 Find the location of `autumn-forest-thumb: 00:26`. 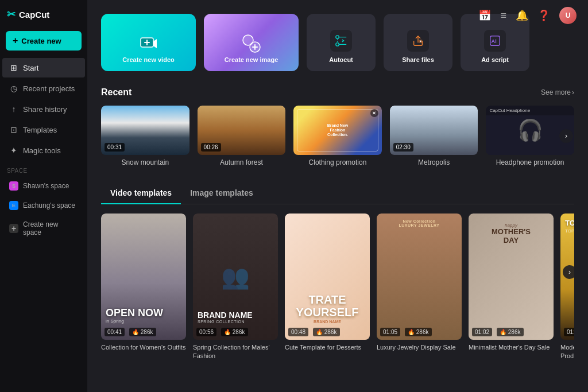

autumn-forest-thumb: 00:26 is located at coordinates (242, 130).